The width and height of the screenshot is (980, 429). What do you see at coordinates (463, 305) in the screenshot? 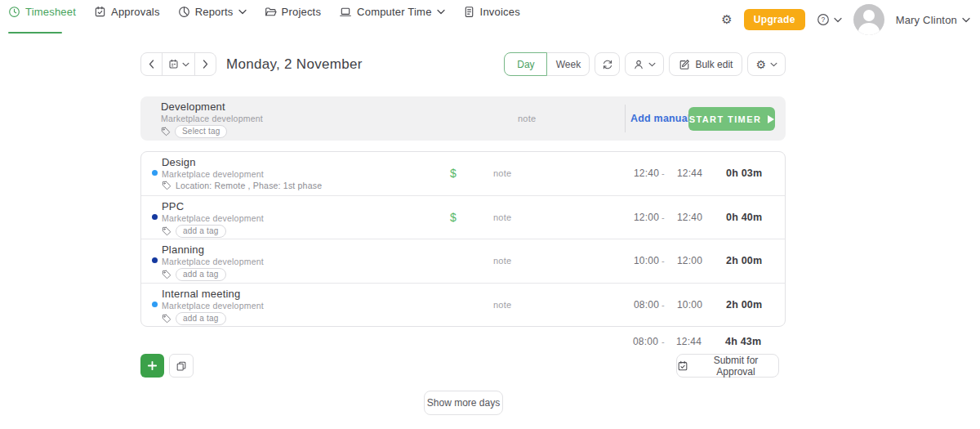
I see `table-row: Internal meeting Marketplace development…` at bounding box center [463, 305].